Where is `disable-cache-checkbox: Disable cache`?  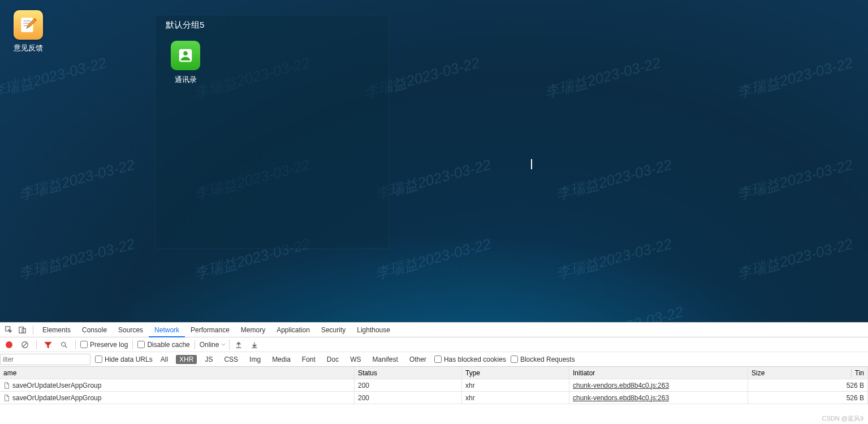 disable-cache-checkbox: Disable cache is located at coordinates (163, 345).